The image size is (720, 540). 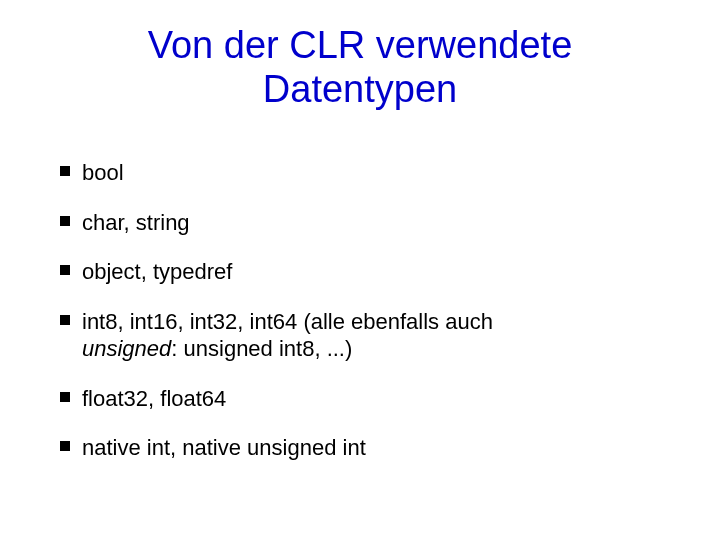 What do you see at coordinates (360, 173) in the screenshot?
I see `list-item: bool` at bounding box center [360, 173].